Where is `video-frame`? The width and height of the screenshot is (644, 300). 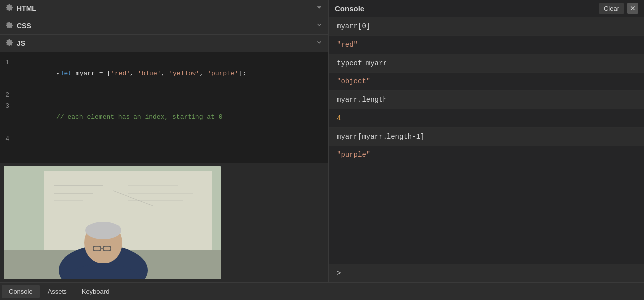 video-frame is located at coordinates (112, 223).